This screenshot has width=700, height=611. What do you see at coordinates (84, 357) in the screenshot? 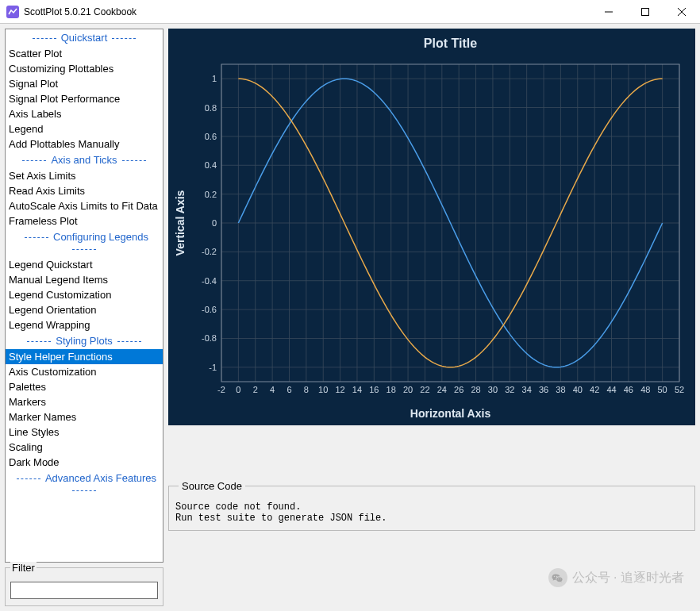
I see `list-item: Style Helper Functions` at bounding box center [84, 357].